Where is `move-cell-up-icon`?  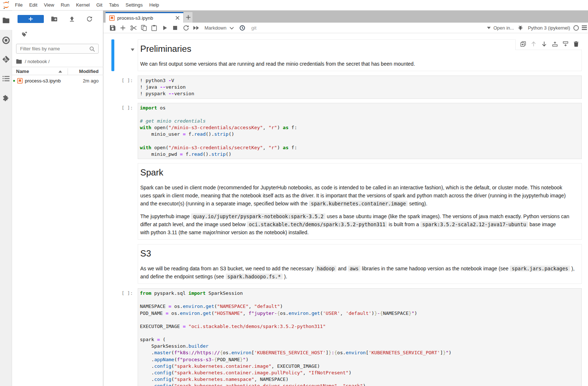 move-cell-up-icon is located at coordinates (534, 45).